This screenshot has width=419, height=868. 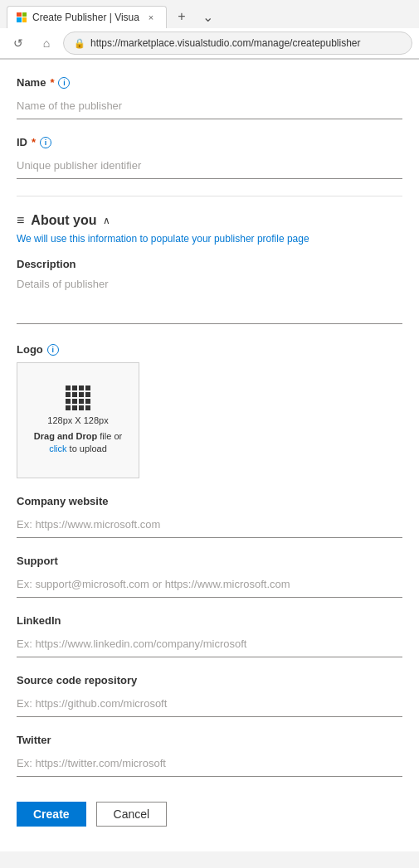 What do you see at coordinates (32, 83) in the screenshot?
I see `name-label-text: Name` at bounding box center [32, 83].